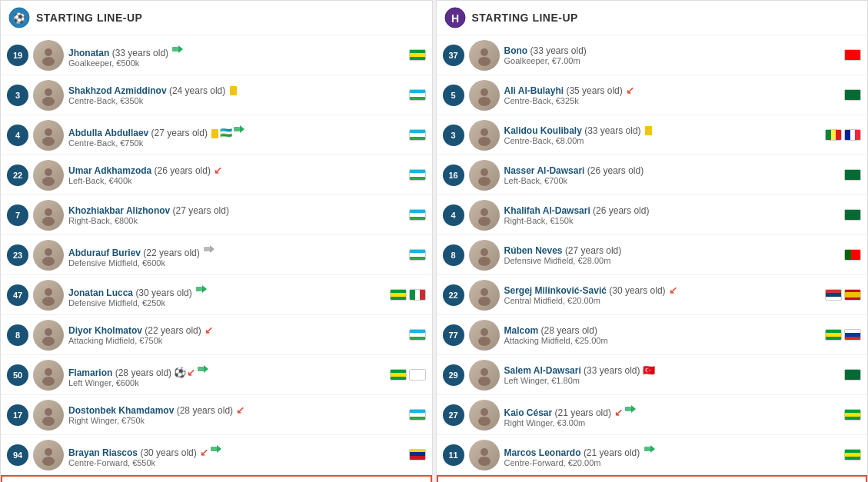 Image resolution: width=868 pixels, height=482 pixels. I want to click on player-name: Salem Al-Dawsari (33 years old) 🇹🇷, so click(675, 371).